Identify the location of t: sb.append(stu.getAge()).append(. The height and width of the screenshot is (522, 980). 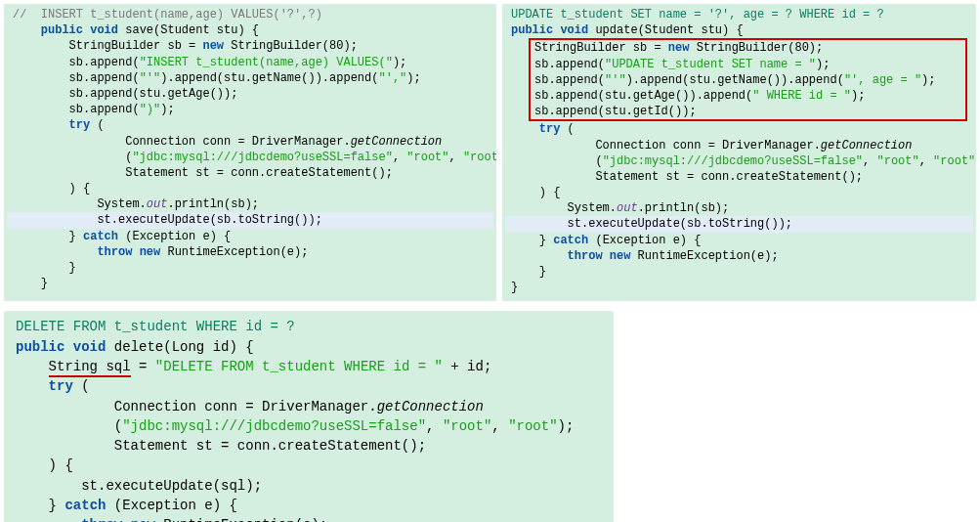
(643, 96).